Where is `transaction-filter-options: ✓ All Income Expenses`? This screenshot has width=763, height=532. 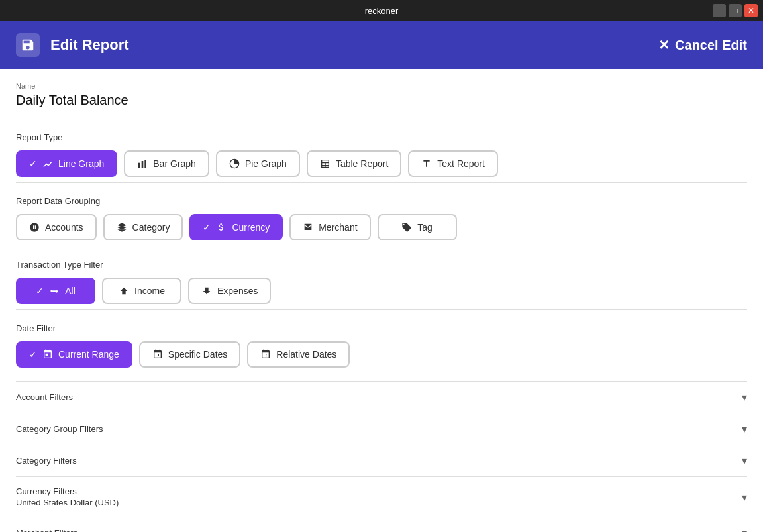 transaction-filter-options: ✓ All Income Expenses is located at coordinates (382, 291).